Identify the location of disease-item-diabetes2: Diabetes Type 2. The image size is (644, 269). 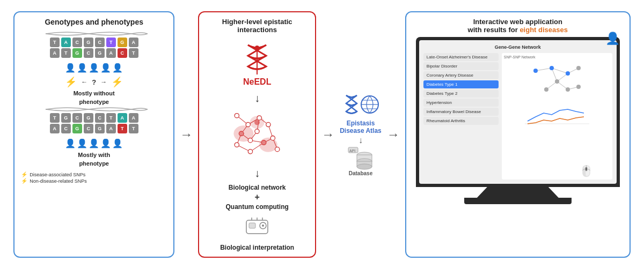
(461, 93).